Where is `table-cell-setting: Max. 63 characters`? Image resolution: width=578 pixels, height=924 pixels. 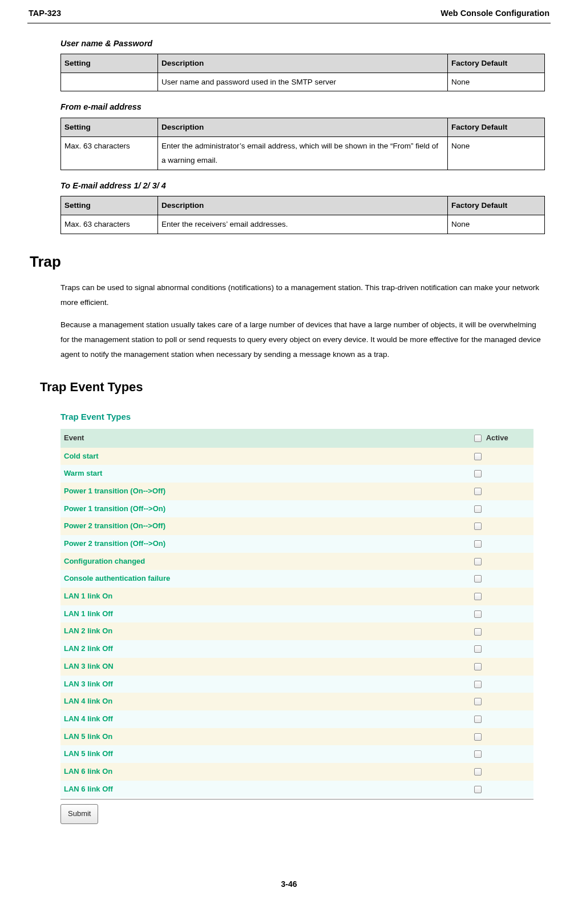
table-cell-setting: Max. 63 characters is located at coordinates (110, 153).